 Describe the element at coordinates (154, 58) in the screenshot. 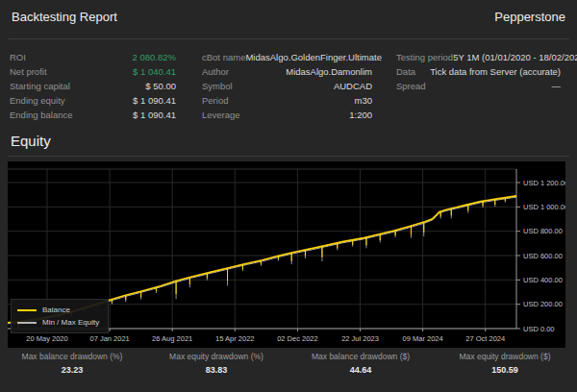

I see `roi-value: 2 080.82%` at that location.